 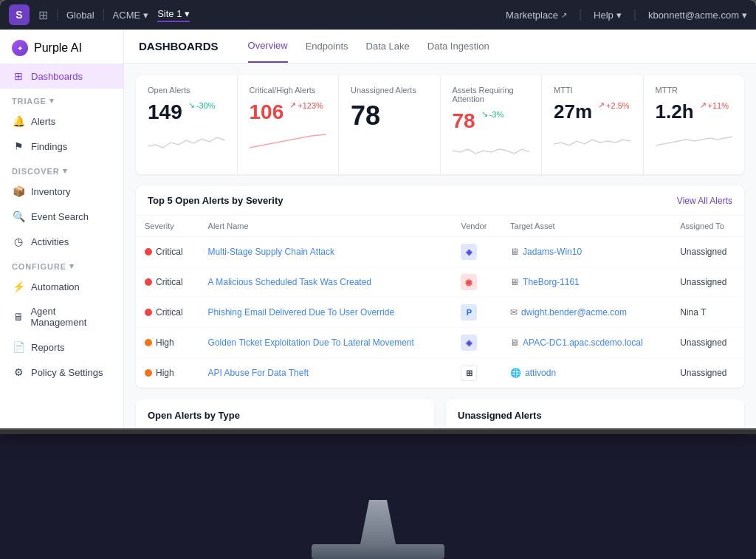 What do you see at coordinates (540, 373) in the screenshot?
I see `asset-name: attivodn` at bounding box center [540, 373].